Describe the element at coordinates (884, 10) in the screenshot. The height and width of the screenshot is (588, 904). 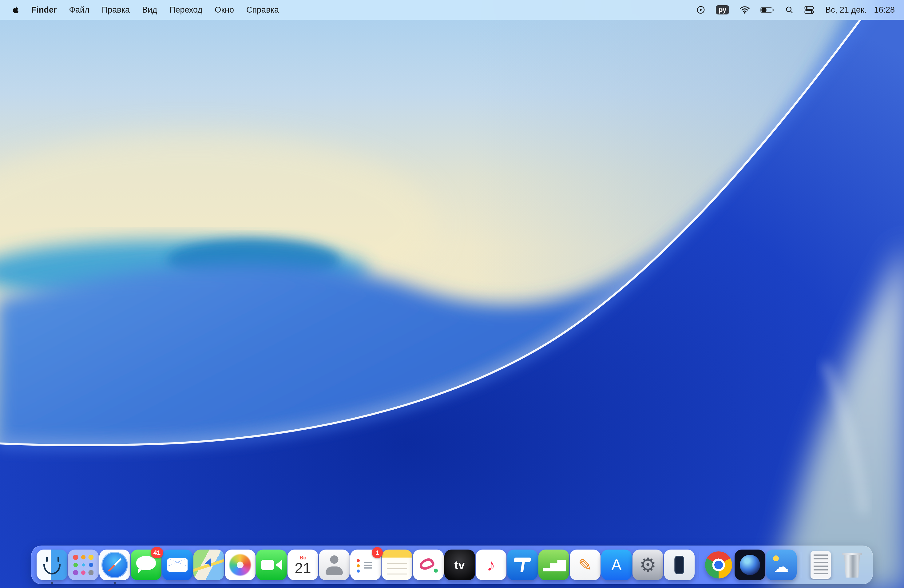
I see `clock-time: 16:28` at that location.